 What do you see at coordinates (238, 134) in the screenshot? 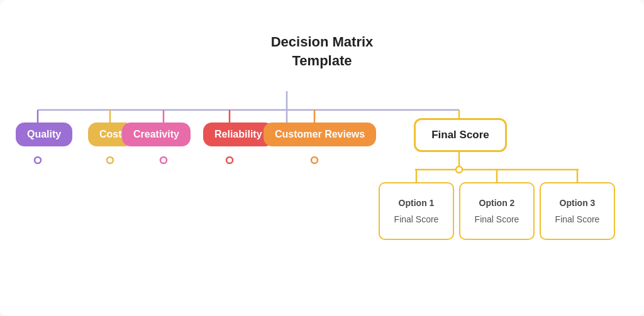
I see `badge-reliability: Reliability` at bounding box center [238, 134].